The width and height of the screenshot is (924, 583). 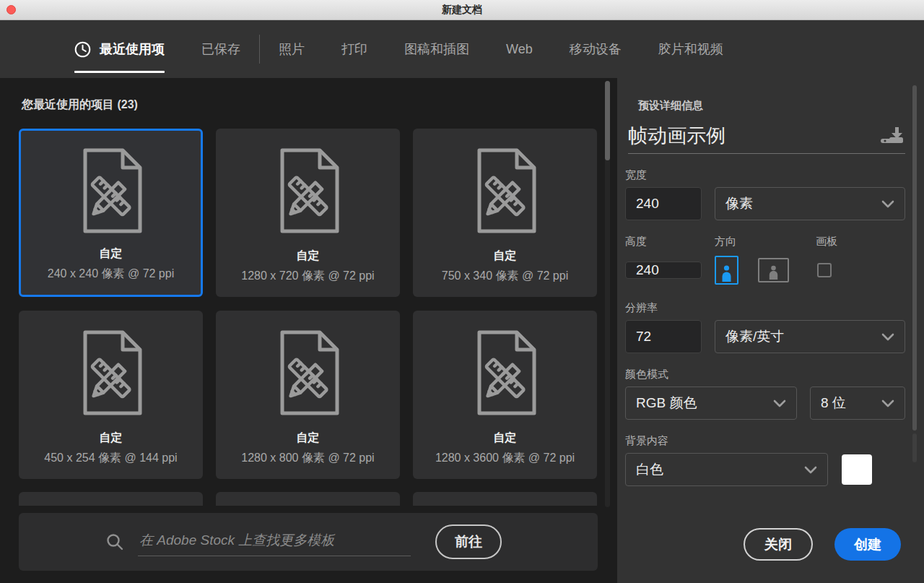 What do you see at coordinates (462, 10) in the screenshot?
I see `window-title: 新建文档` at bounding box center [462, 10].